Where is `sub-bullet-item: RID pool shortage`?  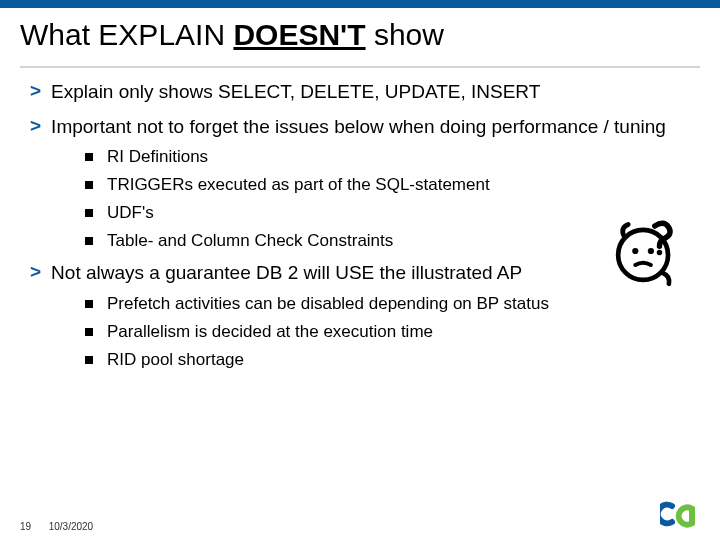
sub-bullet-item: RID pool shortage is located at coordinates (388, 360).